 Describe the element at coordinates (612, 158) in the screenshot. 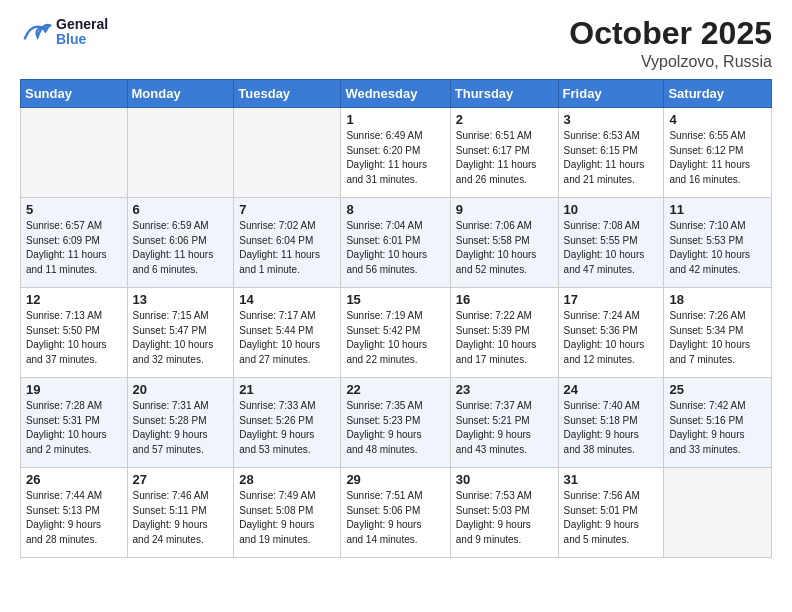

I see `day-info: Sunrise: 6:53 AM Sunset: 6:15 PM Dayligh…` at that location.